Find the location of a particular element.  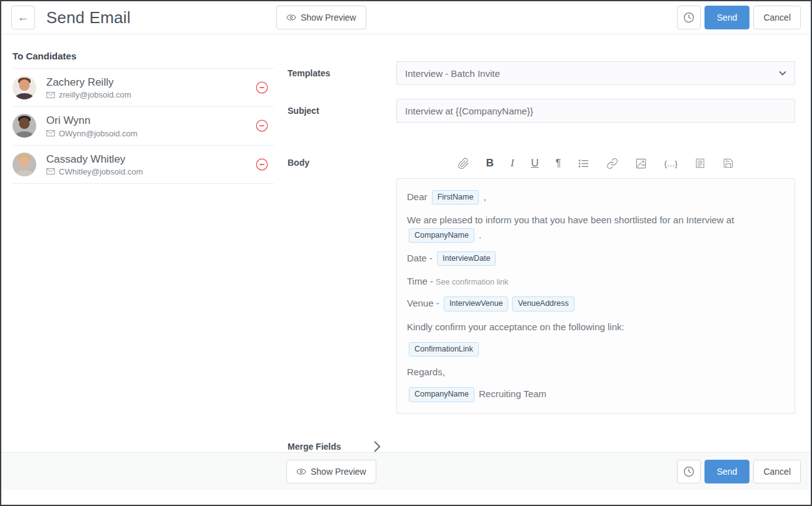

subject-row: Subject is located at coordinates (541, 111).